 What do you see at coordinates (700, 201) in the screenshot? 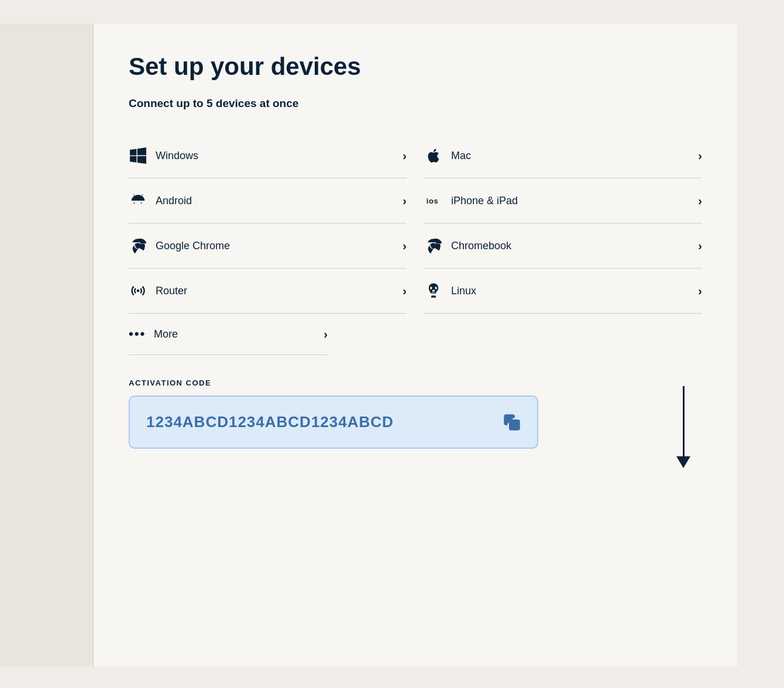
I see `iphone-chevron: ›` at bounding box center [700, 201].